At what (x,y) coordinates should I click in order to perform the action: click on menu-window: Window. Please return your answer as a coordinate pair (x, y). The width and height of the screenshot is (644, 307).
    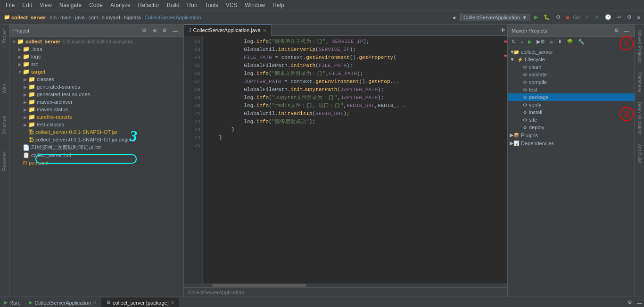
    Looking at the image, I should click on (255, 5).